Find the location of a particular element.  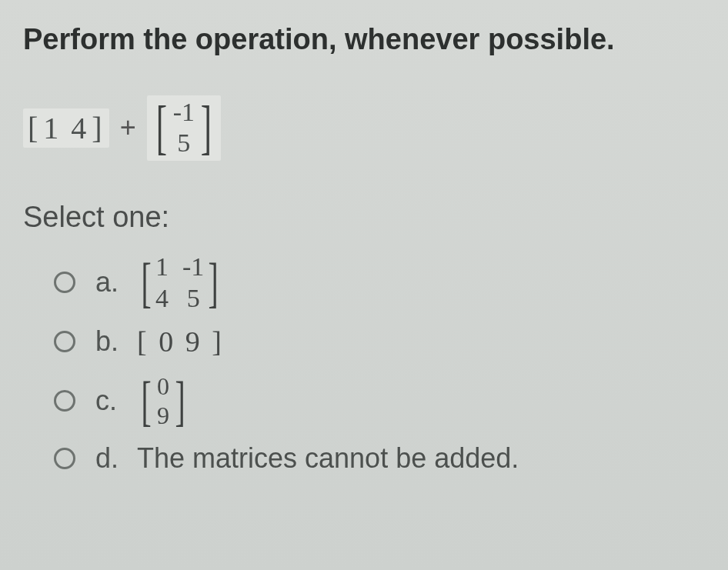

option-c-matrix: [ 0 9 ] is located at coordinates (163, 402).